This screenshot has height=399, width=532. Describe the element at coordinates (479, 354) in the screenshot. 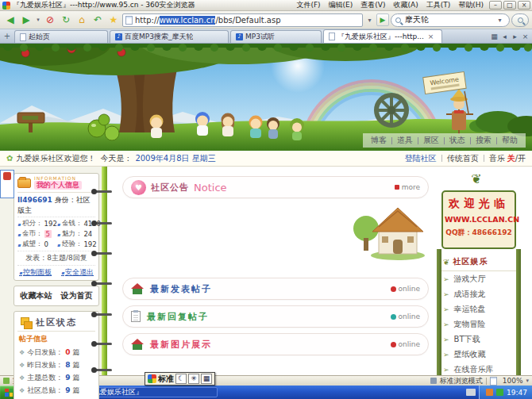

I see `menu-item-wallpaper: ➢壁纸收藏` at that location.